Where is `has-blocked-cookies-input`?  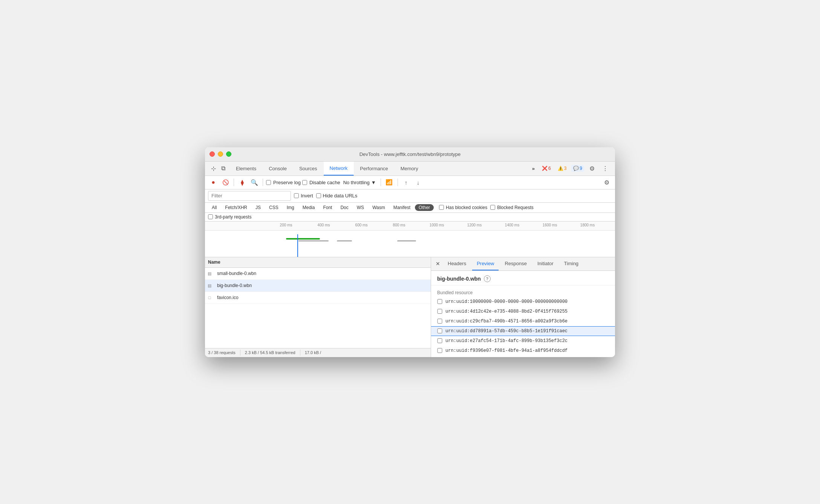 has-blocked-cookies-input is located at coordinates (442, 207).